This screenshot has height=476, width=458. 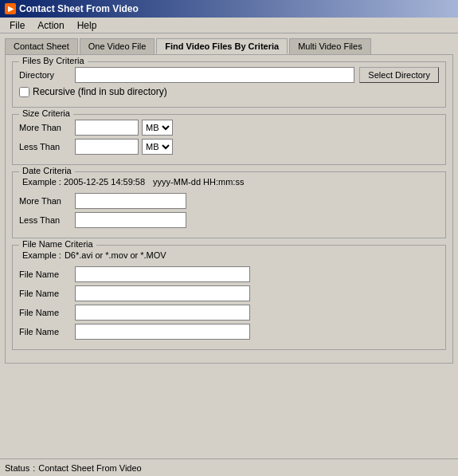 I want to click on menu-bar: File Action Help, so click(x=229, y=26).